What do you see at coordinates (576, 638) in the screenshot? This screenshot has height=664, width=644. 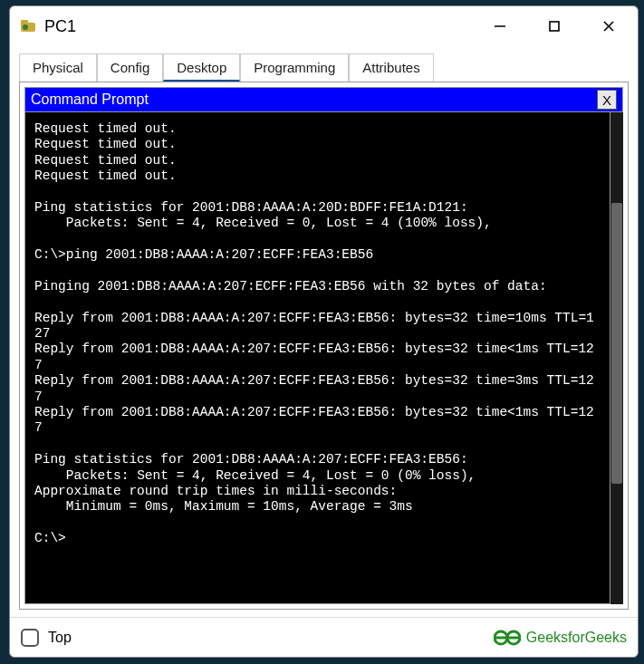 I see `watermark-text: GeeksforGeeks` at bounding box center [576, 638].